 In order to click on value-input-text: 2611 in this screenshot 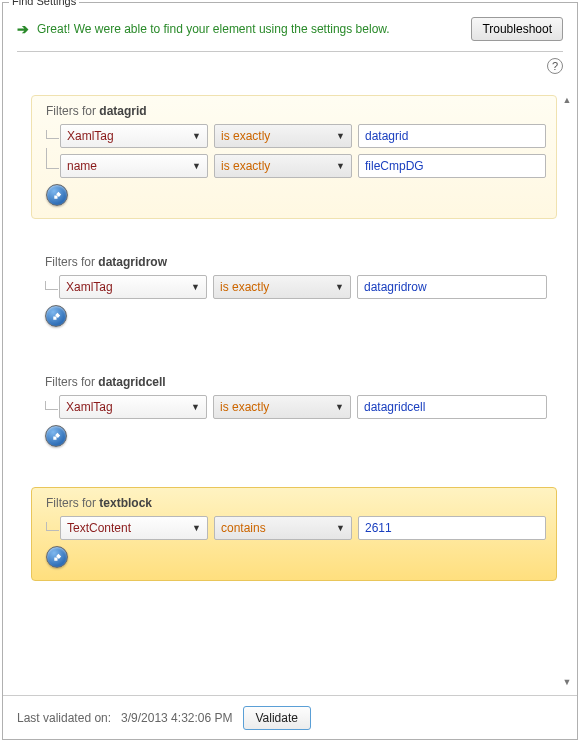, I will do `click(378, 528)`.